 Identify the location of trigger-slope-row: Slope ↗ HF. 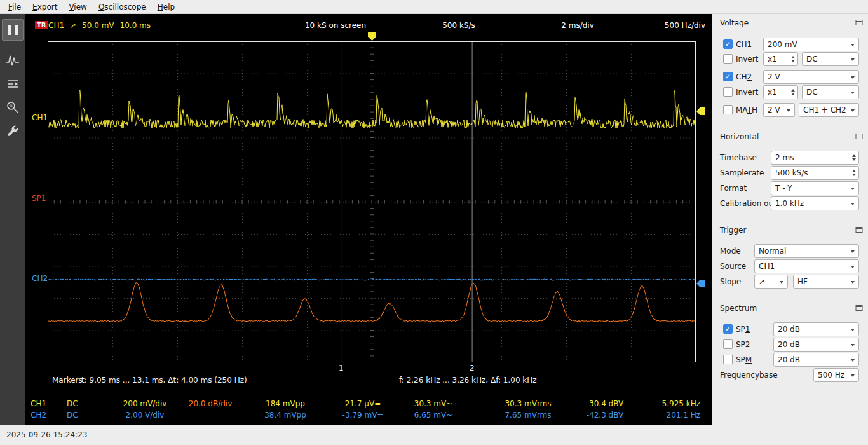
(790, 282).